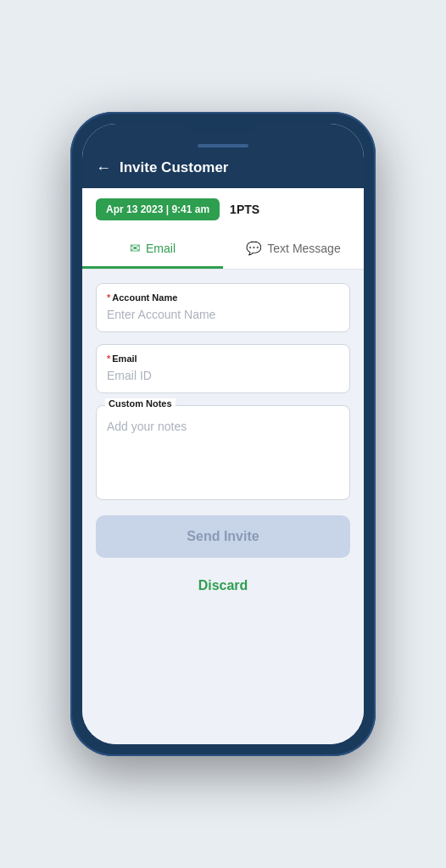  I want to click on custom-notes-label: Custom Notes, so click(141, 403).